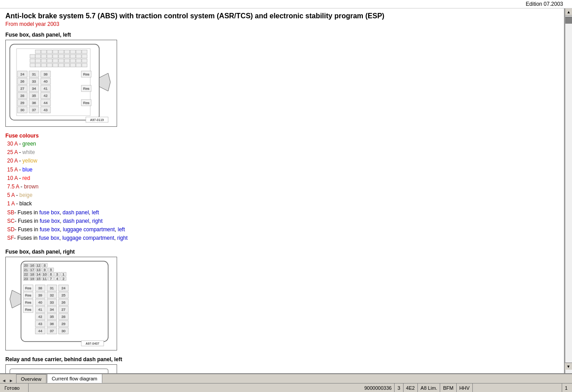 The image size is (572, 392). I want to click on model-year-subtitle: From model year 2003, so click(282, 24).